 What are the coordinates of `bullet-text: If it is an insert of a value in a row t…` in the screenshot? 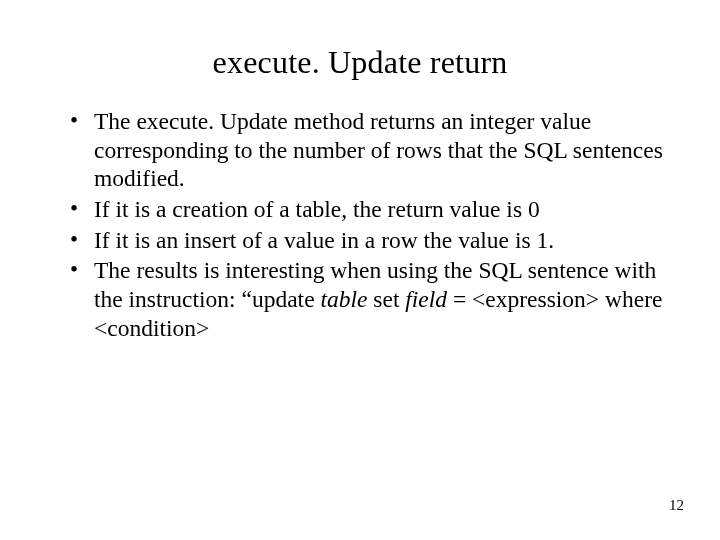 It's located at (324, 240).